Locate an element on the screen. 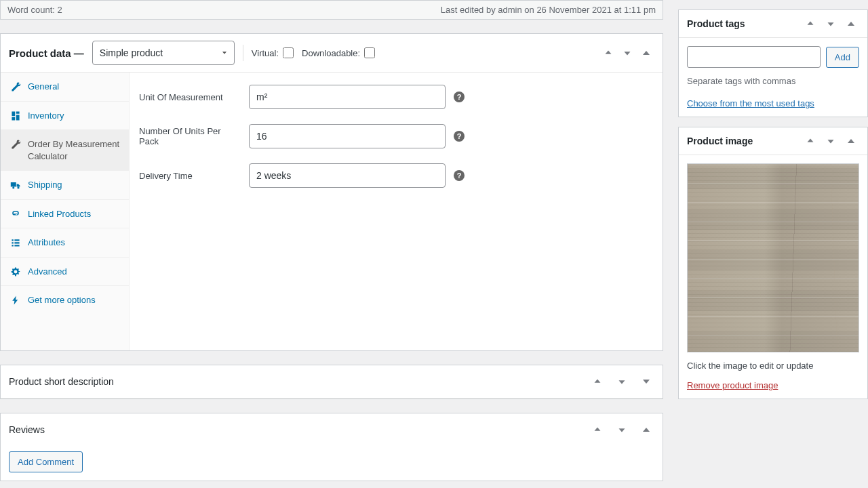 The height and width of the screenshot is (488, 868). product-image-thumbnail is located at coordinates (773, 258).